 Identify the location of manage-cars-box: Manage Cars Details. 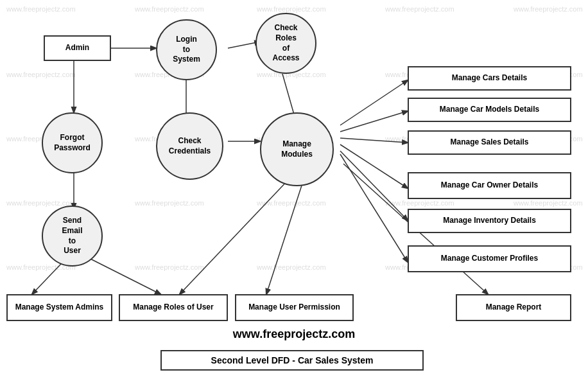
(489, 78).